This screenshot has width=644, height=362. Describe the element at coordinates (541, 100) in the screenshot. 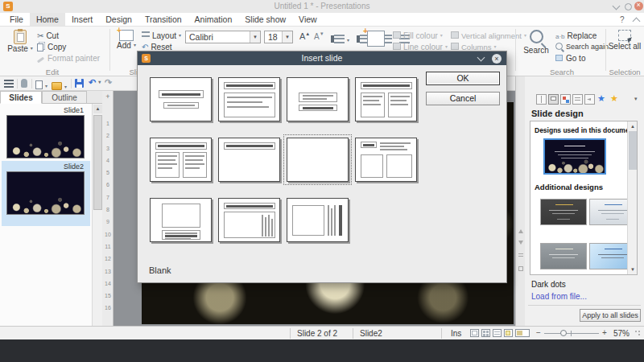

I see `sidebar-properties-icon` at that location.